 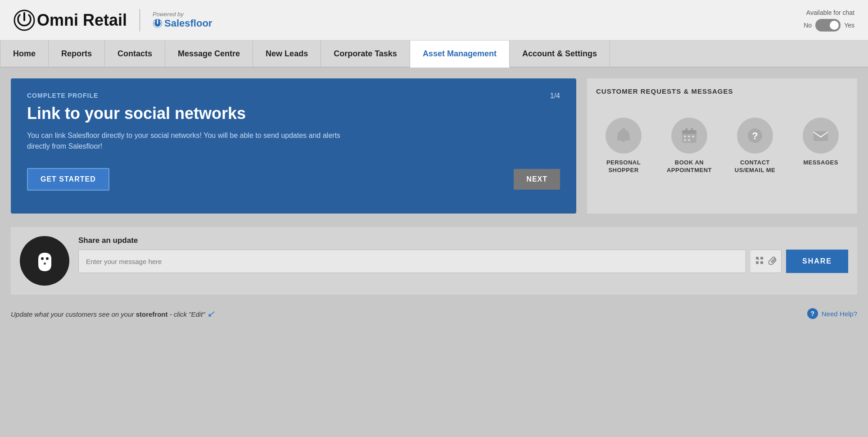 I want to click on nav-item-contacts: Contacts, so click(x=135, y=54).